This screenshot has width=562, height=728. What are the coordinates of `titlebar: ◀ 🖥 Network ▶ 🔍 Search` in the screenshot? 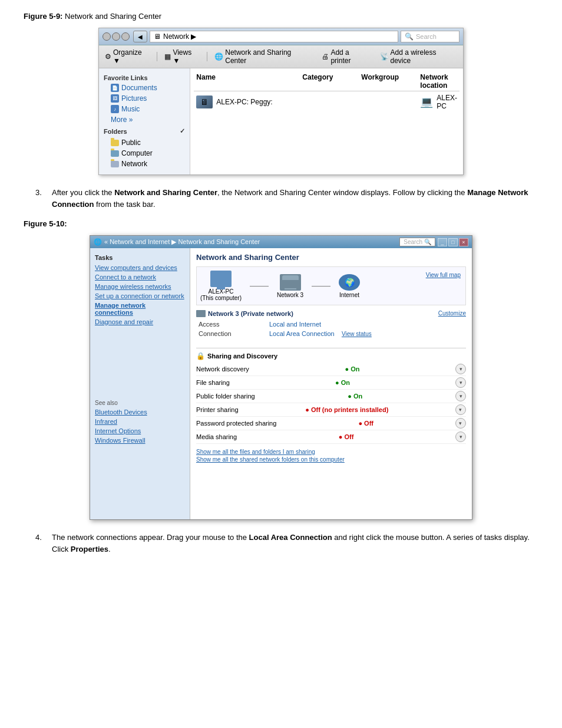 It's located at (281, 37).